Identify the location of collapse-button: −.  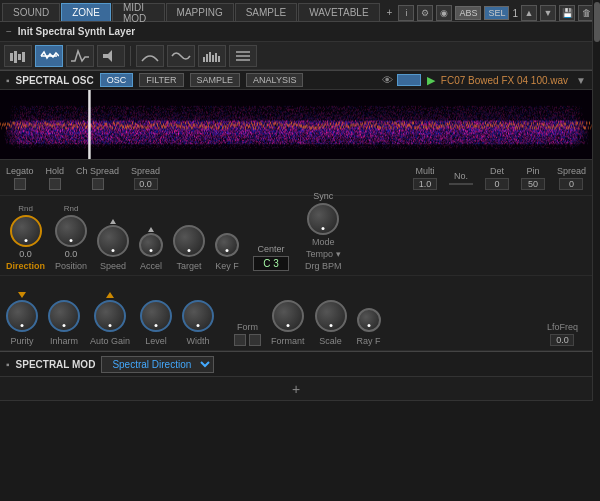
(9, 32).